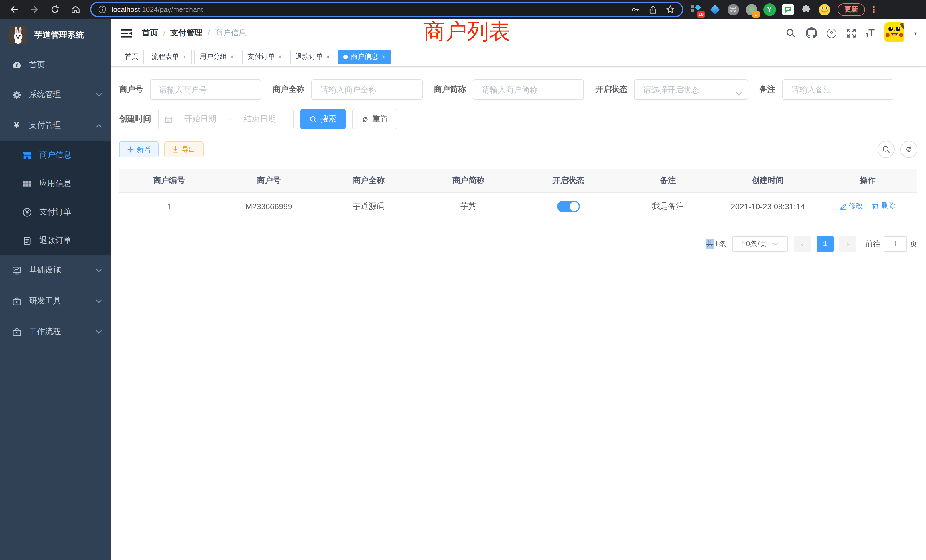  What do you see at coordinates (56, 155) in the screenshot?
I see `sidebar-item-merchant-info: 商户信息` at bounding box center [56, 155].